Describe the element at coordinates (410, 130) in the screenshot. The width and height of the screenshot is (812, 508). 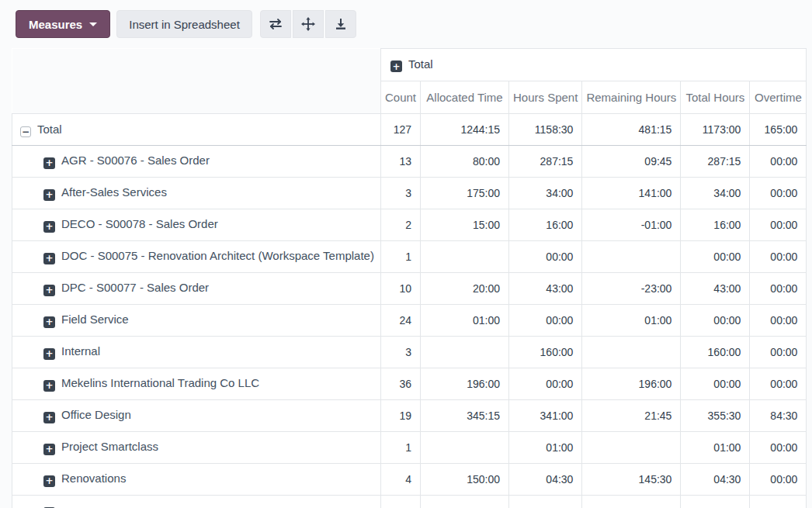
I see `pivot-row-total: −Total1271244:151158:30481:151173:00165:…` at that location.